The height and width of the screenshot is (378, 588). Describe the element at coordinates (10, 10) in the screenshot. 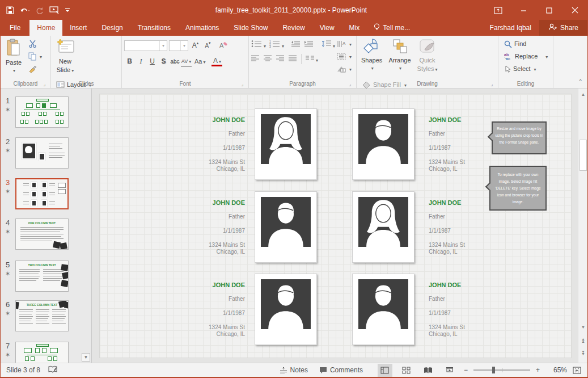

I see `save-icon` at that location.